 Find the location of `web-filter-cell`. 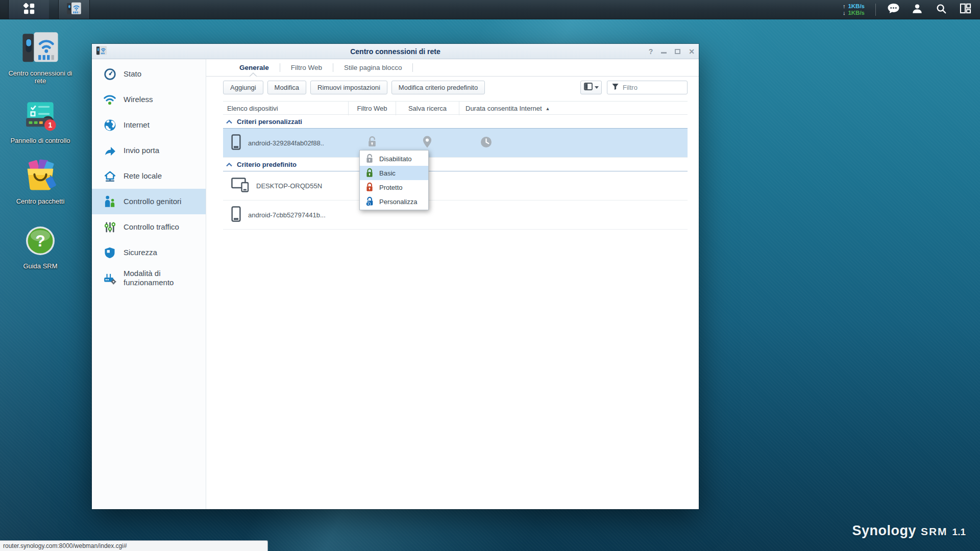

web-filter-cell is located at coordinates (372, 143).